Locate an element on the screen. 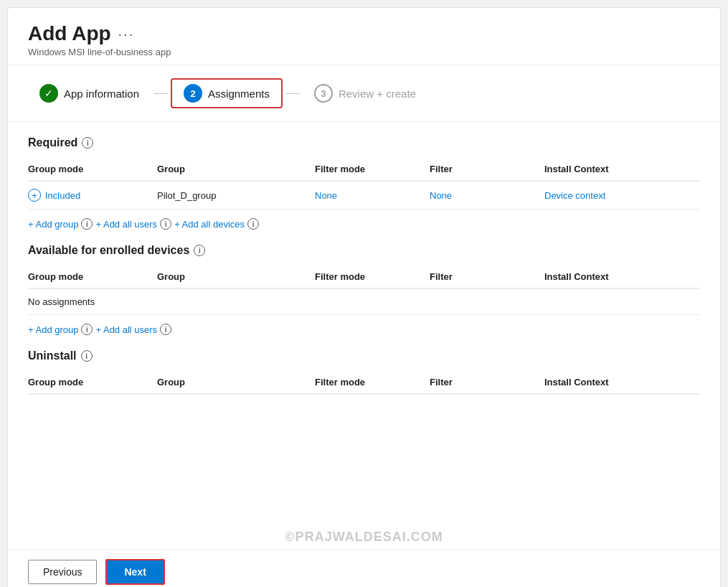  uninstall-col-group-mode: Group mode is located at coordinates (93, 382).